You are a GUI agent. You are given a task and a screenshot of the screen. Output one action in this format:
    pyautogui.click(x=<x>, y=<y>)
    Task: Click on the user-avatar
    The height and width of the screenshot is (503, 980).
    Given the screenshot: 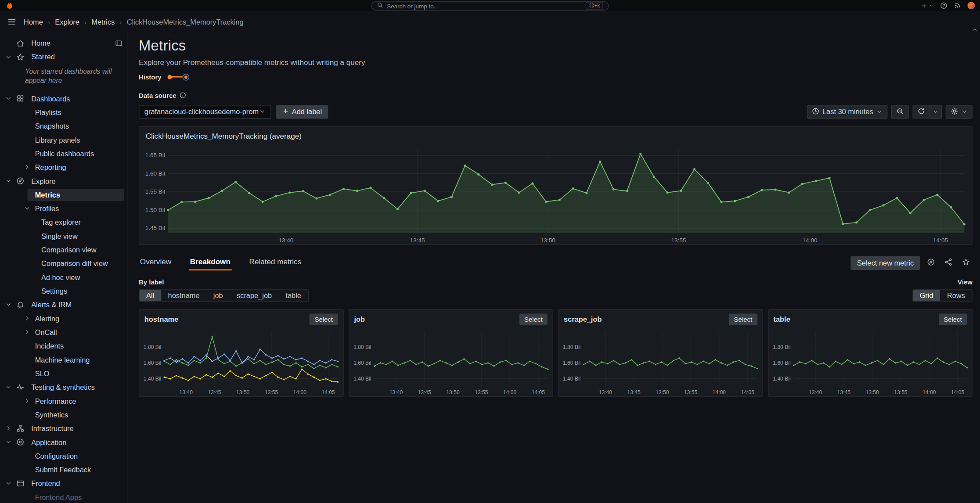 What is the action you would take?
    pyautogui.click(x=971, y=5)
    